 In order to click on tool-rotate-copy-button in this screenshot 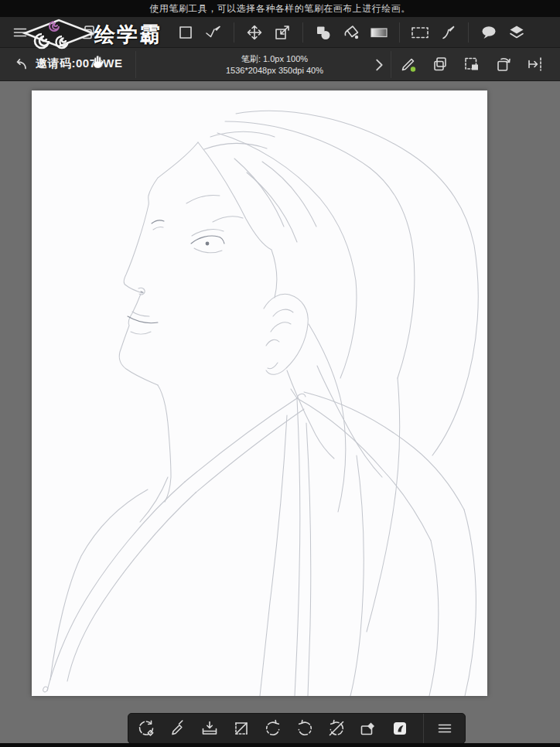, I will do `click(504, 64)`.